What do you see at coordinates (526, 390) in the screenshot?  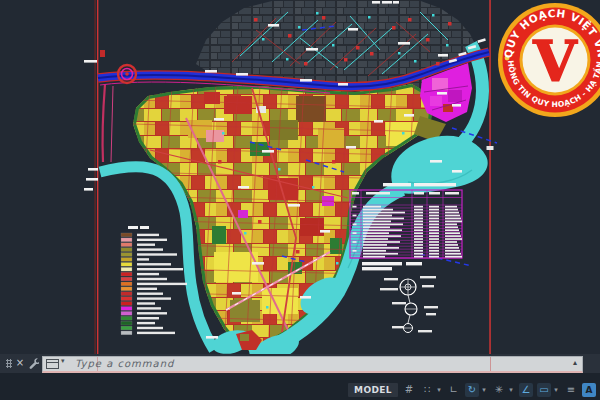 I see `object-snap-tracking-icon: ∠` at bounding box center [526, 390].